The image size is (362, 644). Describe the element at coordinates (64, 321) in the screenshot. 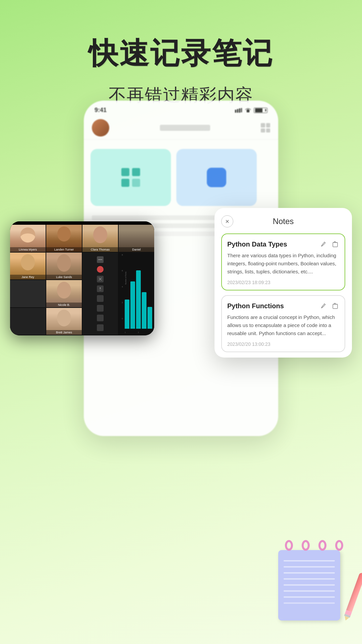

I see `video-cell-10: Brett James` at that location.